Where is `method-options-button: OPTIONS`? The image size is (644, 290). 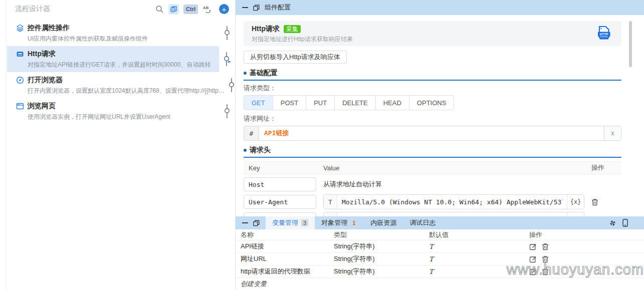 method-options-button: OPTIONS is located at coordinates (432, 103).